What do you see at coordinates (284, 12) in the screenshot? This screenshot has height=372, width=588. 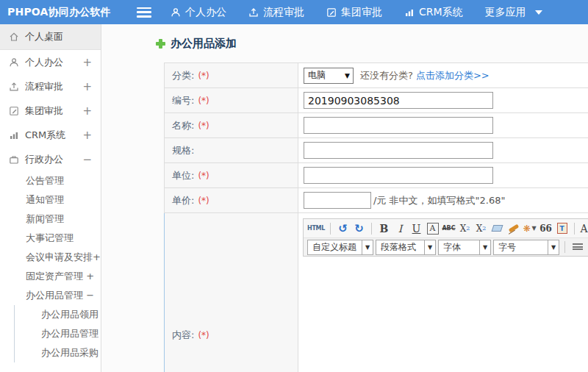 I see `topnav-label: 流程审批` at bounding box center [284, 12].